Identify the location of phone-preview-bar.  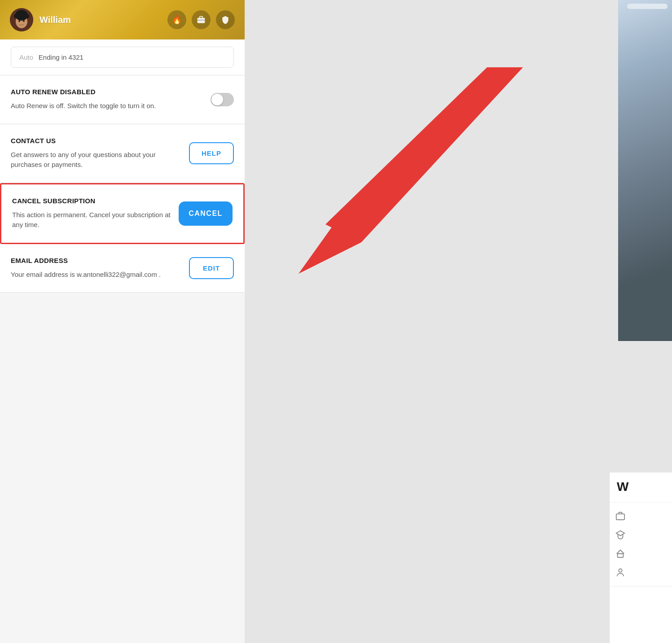
(647, 6).